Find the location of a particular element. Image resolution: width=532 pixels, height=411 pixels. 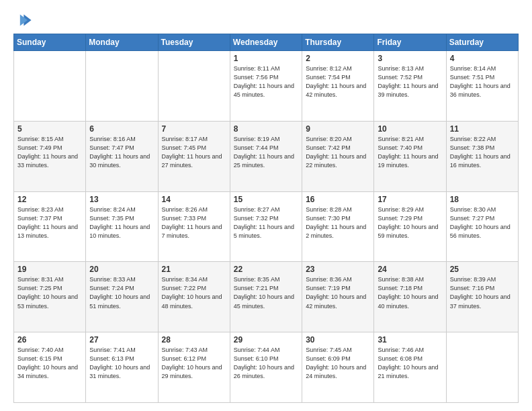

day-info: Sunrise: 7:44 AM Sunset: 6:10 PM Dayligh… is located at coordinates (266, 363).